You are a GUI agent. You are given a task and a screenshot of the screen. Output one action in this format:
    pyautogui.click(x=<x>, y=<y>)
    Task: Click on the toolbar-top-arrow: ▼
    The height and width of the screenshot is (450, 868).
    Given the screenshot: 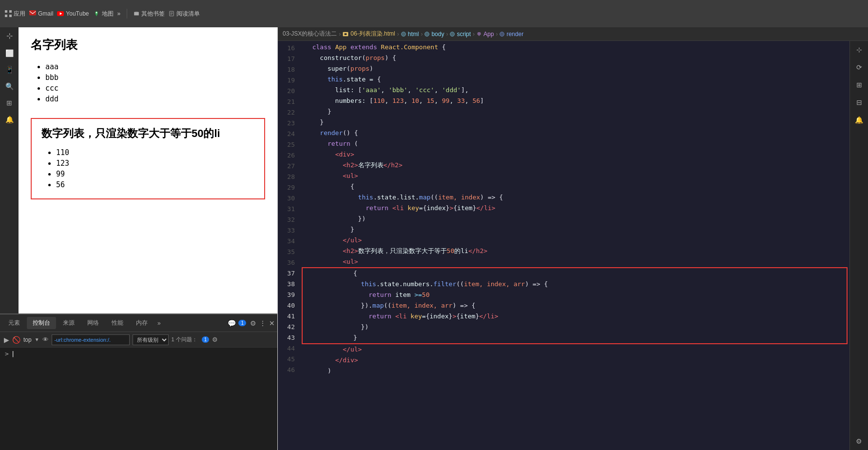 What is the action you would take?
    pyautogui.click(x=37, y=339)
    